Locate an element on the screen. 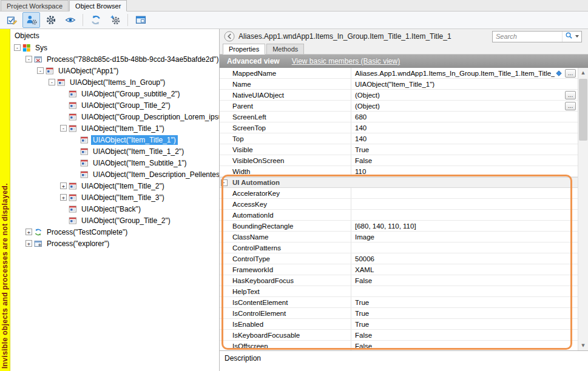  object-properties-gear-icon is located at coordinates (115, 20).